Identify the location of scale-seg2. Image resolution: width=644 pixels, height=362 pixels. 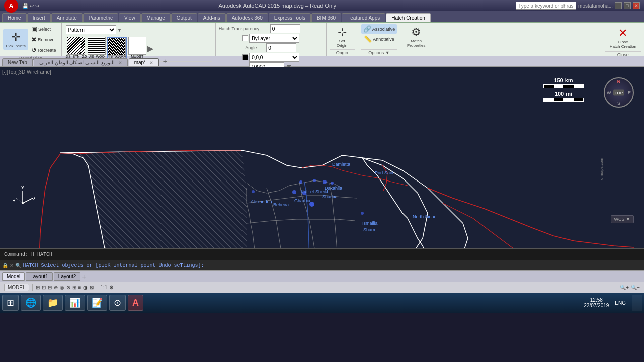
(559, 86).